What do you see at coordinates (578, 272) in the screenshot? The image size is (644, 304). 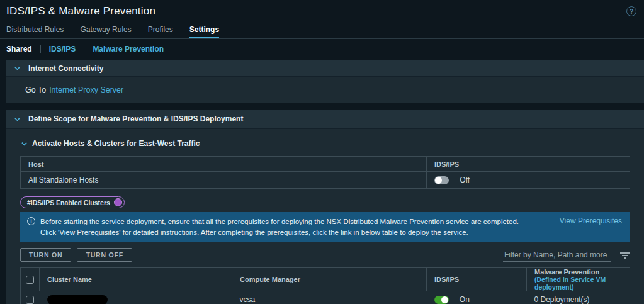 I see `col-malware-prevention-line1: Malware Prevention` at bounding box center [578, 272].